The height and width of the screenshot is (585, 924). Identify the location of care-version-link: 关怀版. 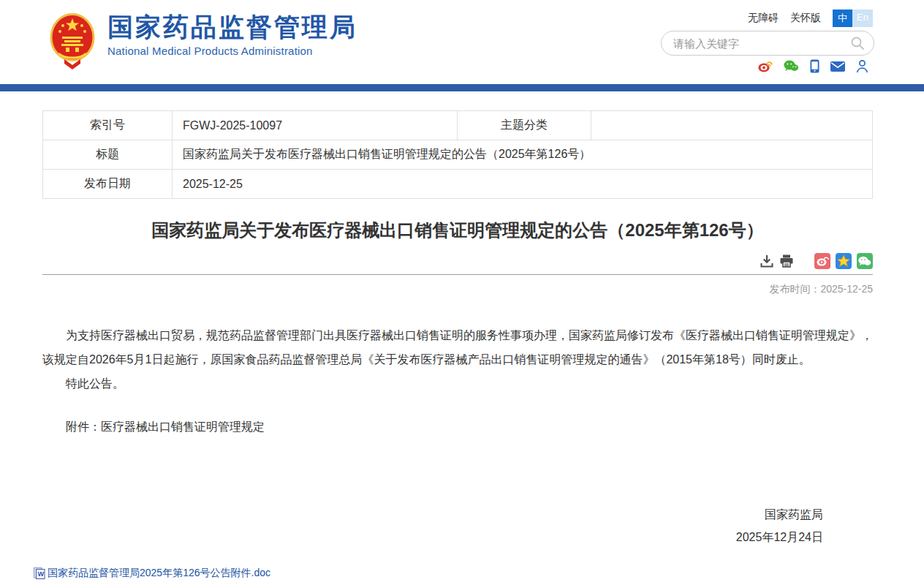
(806, 18).